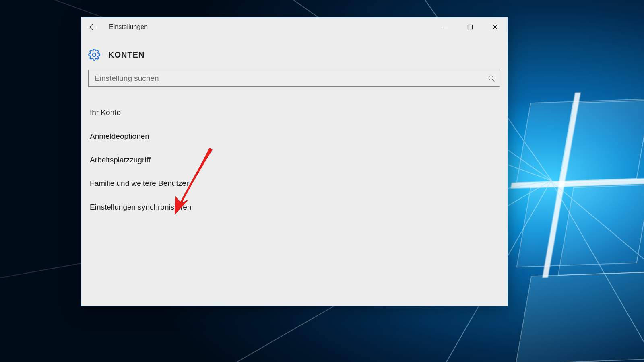 Image resolution: width=644 pixels, height=362 pixels. What do you see at coordinates (294, 160) in the screenshot?
I see `nav-item-workplace-access: Arbeitsplatzzugriff` at bounding box center [294, 160].